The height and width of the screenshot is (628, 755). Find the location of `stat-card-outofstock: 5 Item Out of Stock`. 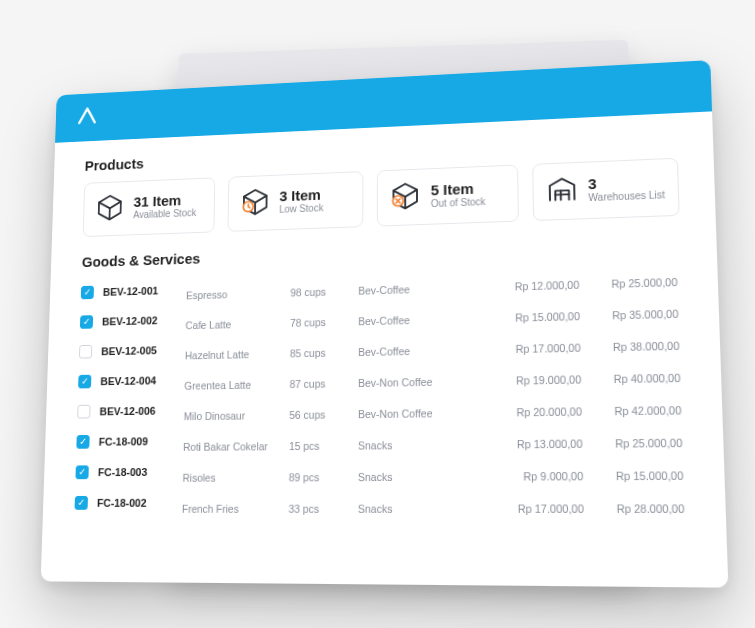

stat-card-outofstock: 5 Item Out of Stock is located at coordinates (448, 196).